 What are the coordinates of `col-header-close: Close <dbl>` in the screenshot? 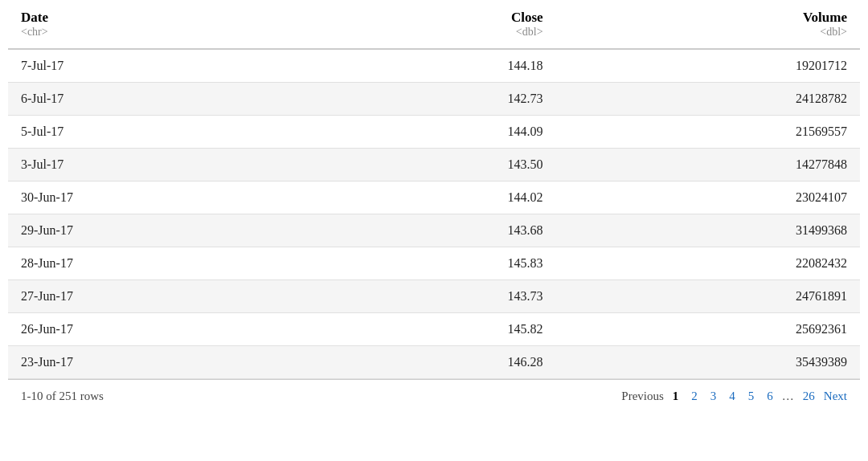 It's located at (436, 24).